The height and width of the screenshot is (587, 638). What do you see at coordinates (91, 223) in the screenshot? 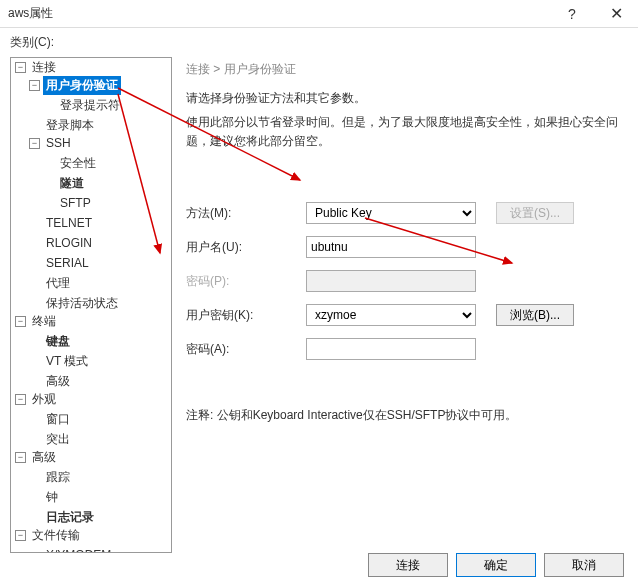
I see `tree-item: TELNET` at bounding box center [91, 223].